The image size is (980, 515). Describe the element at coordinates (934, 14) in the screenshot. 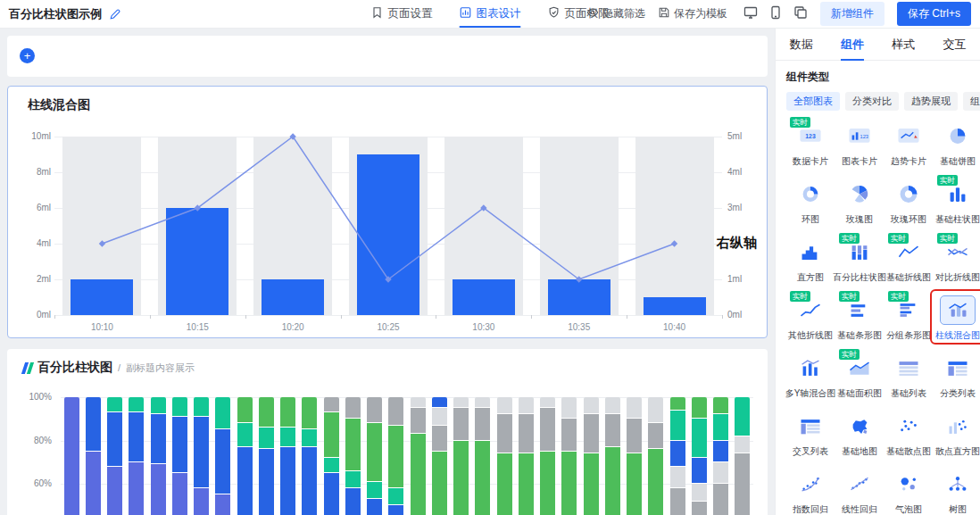

I see `save-button: 保存 Ctrl+s` at that location.